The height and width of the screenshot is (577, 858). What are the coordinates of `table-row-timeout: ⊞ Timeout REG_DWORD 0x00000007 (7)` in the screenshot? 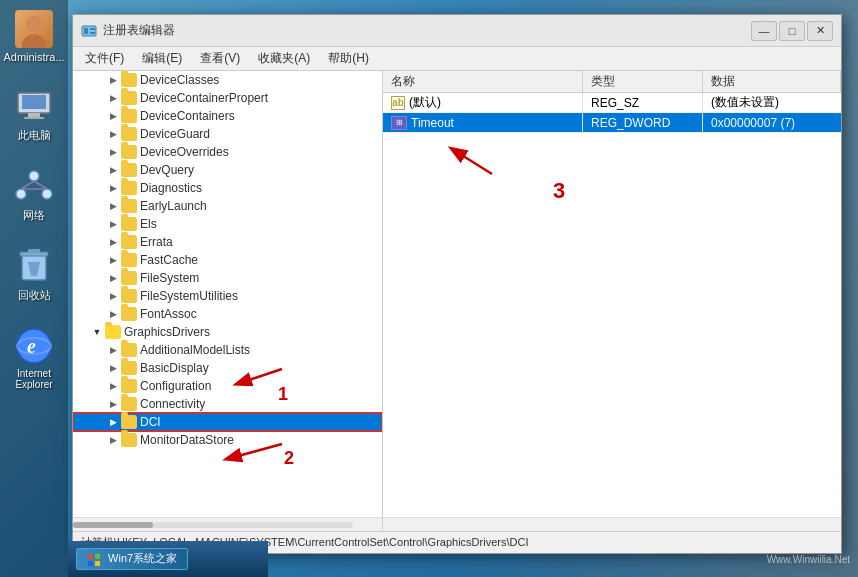 It's located at (612, 123).